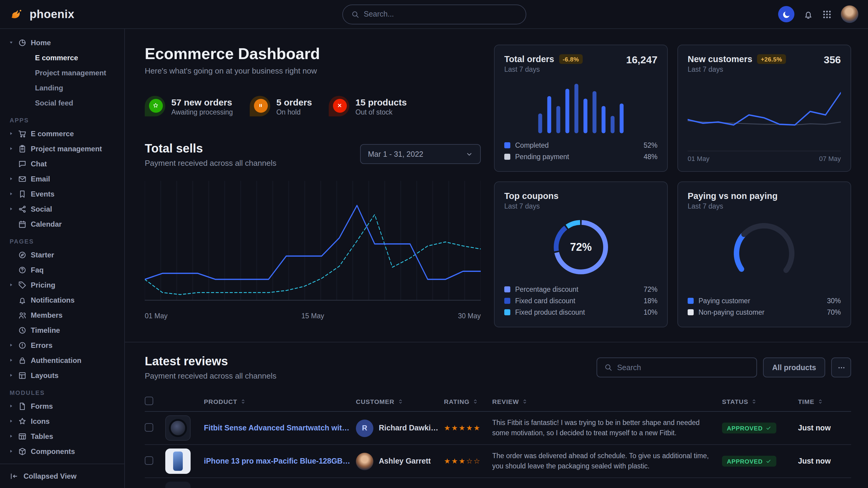 This screenshot has height=488, width=868. Describe the element at coordinates (149, 401) in the screenshot. I see `select-all-checkbox` at that location.